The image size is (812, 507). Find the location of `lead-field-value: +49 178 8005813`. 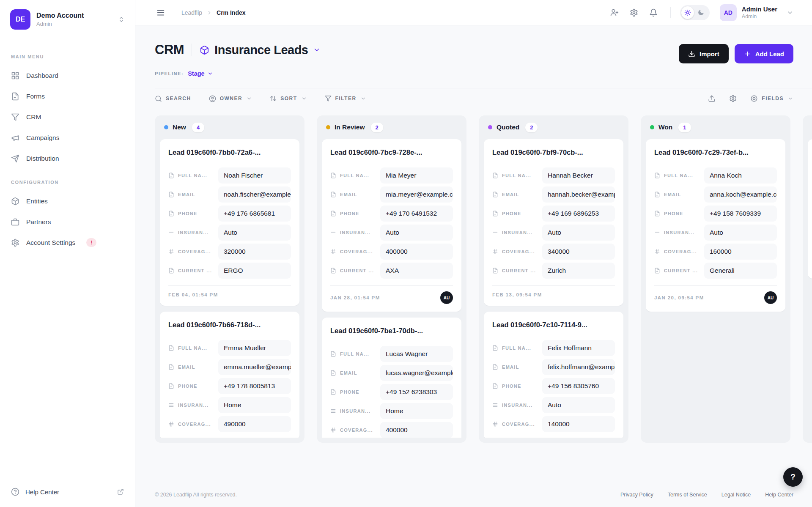

lead-field-value: +49 178 8005813 is located at coordinates (255, 386).